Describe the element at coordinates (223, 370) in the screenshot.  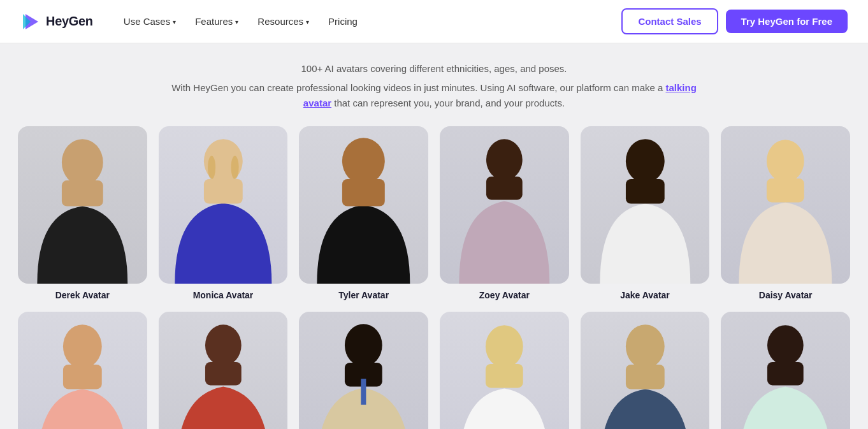
I see `avatar-card-r2b` at that location.